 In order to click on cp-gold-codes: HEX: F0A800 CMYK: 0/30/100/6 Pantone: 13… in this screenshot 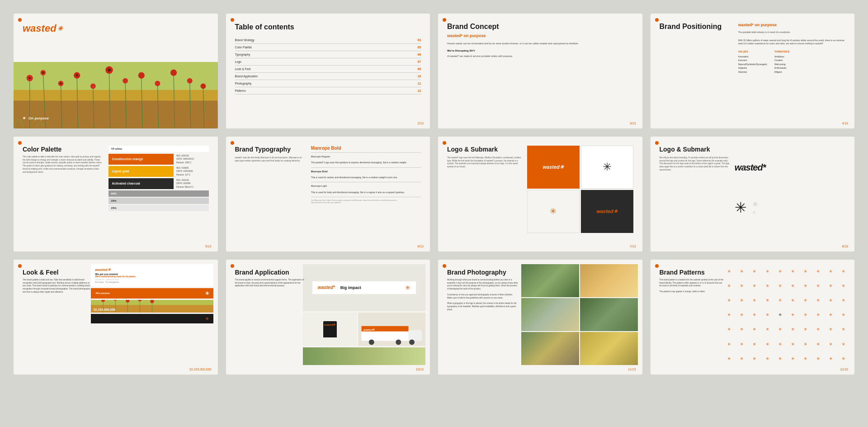, I will do `click(184, 171)`.